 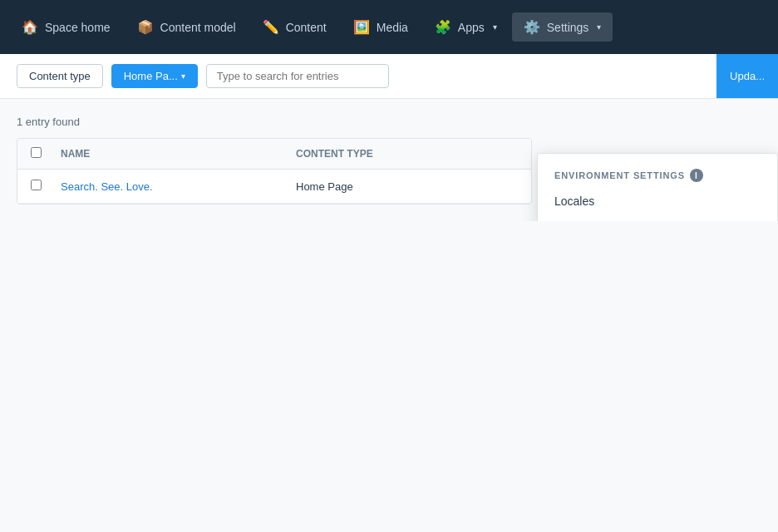 What do you see at coordinates (171, 154) in the screenshot?
I see `header-name: Name` at bounding box center [171, 154].